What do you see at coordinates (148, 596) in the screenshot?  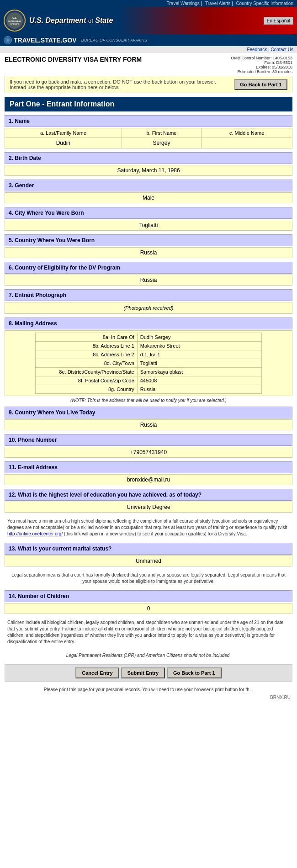 I see `section-14-header: 14. Number of Children` at bounding box center [148, 596].